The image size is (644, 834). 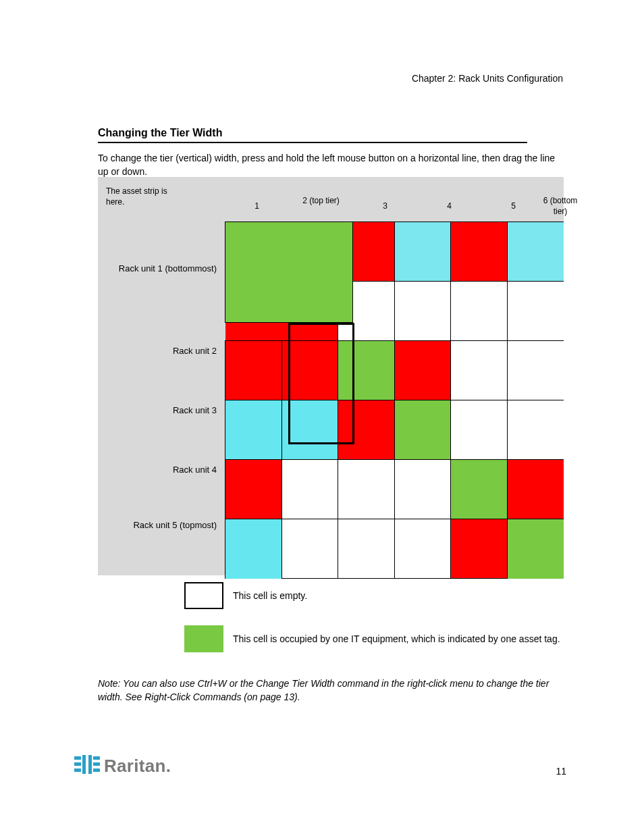 What do you see at coordinates (87, 766) in the screenshot?
I see `logo-icon` at bounding box center [87, 766].